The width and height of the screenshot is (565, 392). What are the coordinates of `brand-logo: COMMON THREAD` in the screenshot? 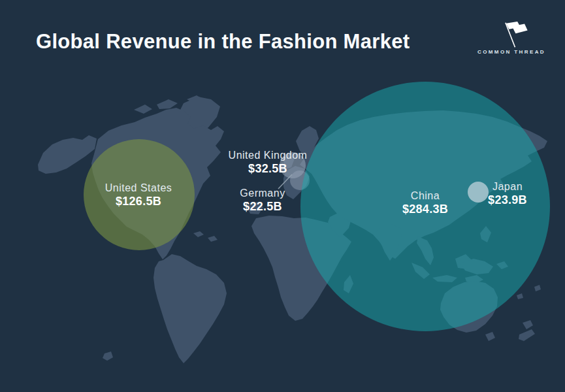 It's located at (511, 38).